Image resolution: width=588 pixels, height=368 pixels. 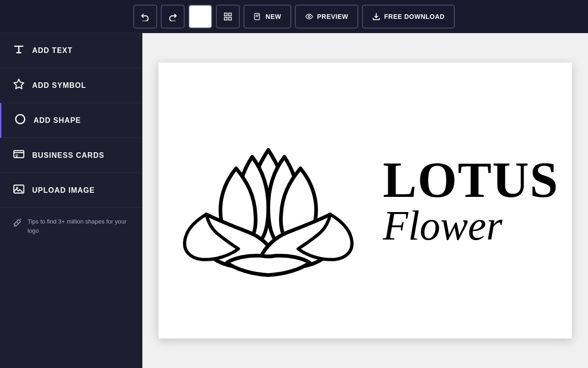 What do you see at coordinates (57, 121) in the screenshot?
I see `sidebar-item-add-shape-label: ADD SHAPE` at bounding box center [57, 121].